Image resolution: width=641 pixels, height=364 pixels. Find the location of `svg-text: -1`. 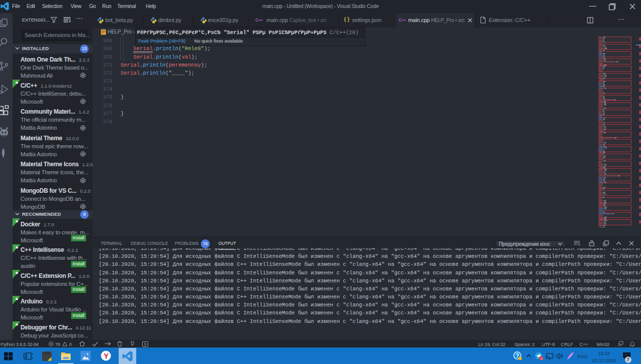

svg-text: -1 is located at coordinates (542, 358).